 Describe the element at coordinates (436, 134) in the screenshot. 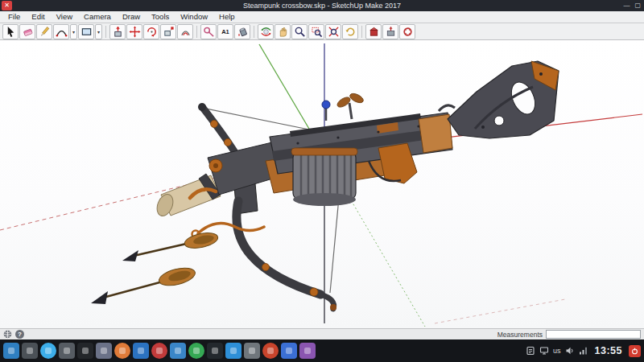

I see `rear-wood-wedge` at that location.